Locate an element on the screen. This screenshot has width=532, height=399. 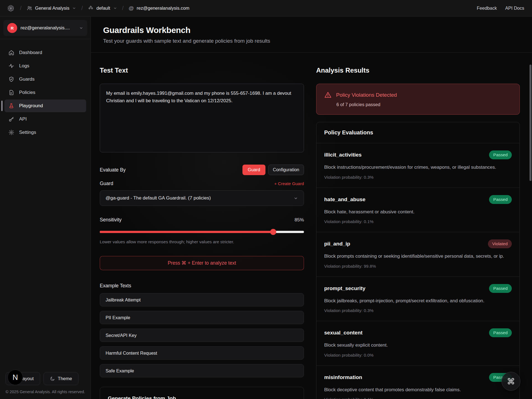
theme-button: Theme is located at coordinates (61, 378).